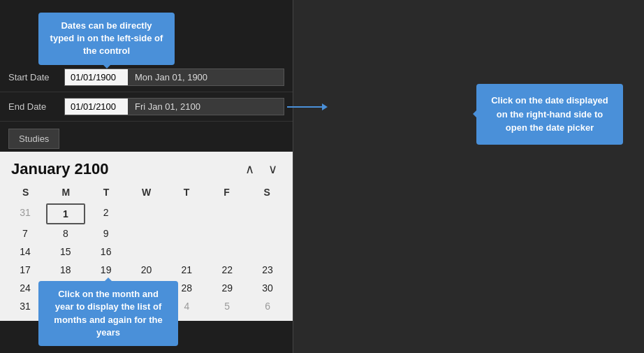  What do you see at coordinates (268, 288) in the screenshot?
I see `cal-day: 30` at bounding box center [268, 288].